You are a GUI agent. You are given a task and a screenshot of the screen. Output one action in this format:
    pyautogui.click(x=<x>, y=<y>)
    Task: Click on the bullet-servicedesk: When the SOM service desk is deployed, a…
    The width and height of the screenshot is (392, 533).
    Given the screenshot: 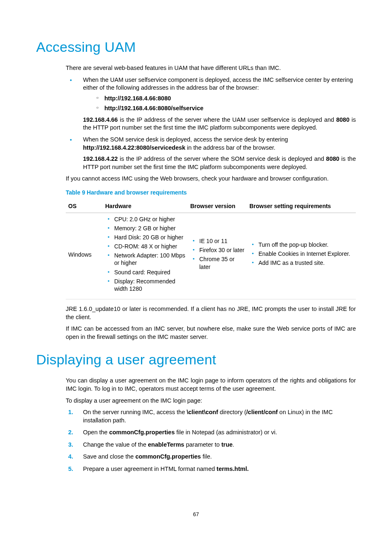 What is the action you would take?
    pyautogui.click(x=211, y=153)
    